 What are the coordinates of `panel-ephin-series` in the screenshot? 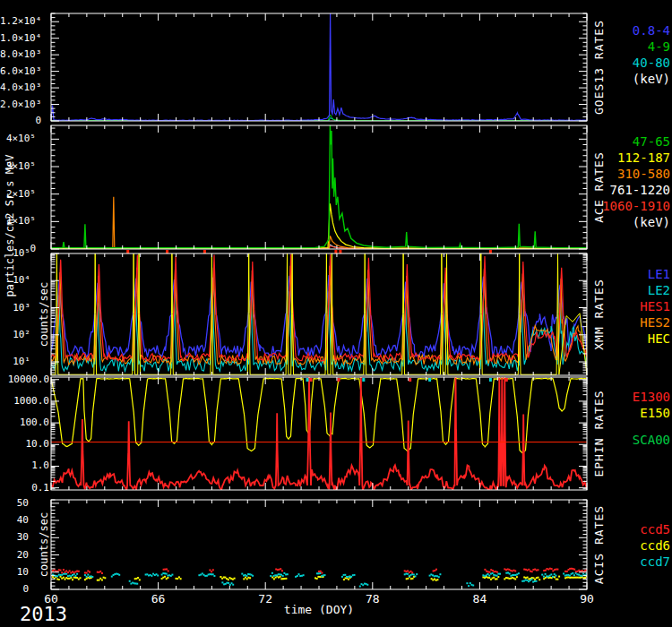 It's located at (320, 434).